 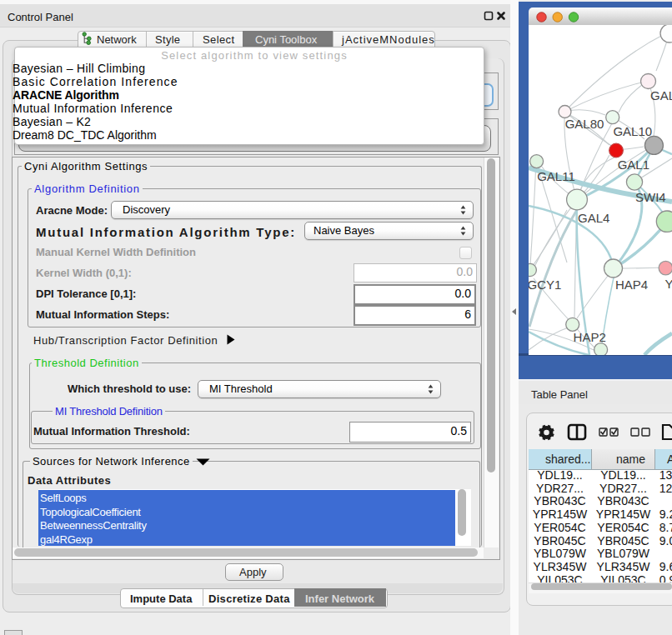 I want to click on svg-text: GAL1, so click(x=634, y=165).